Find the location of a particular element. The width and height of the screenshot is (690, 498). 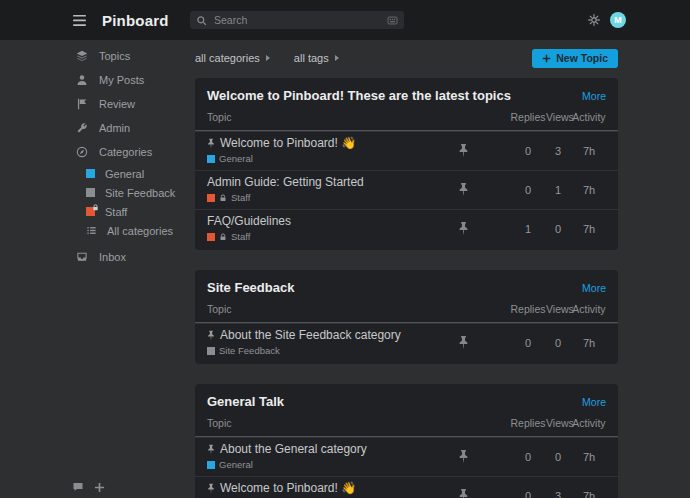

sidebar-item-my-posts: My Posts is located at coordinates (98, 80).